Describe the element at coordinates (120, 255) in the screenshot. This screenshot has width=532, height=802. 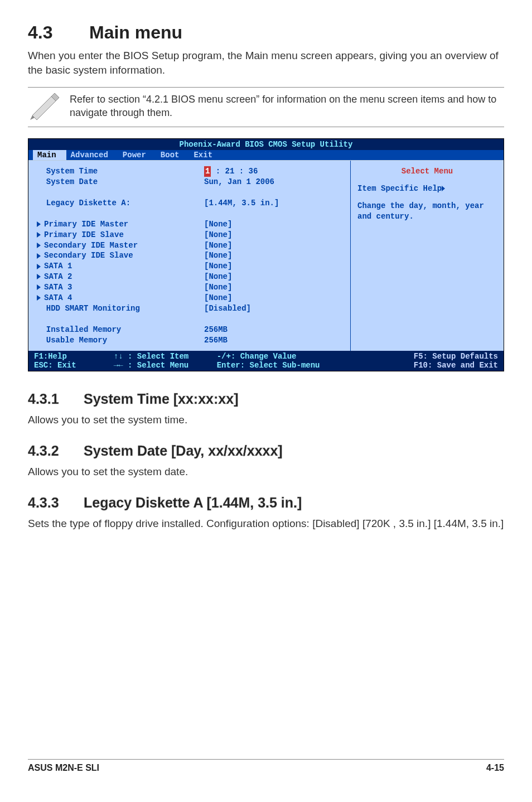
I see `bios-row-label: Secondary IDE Slave` at that location.